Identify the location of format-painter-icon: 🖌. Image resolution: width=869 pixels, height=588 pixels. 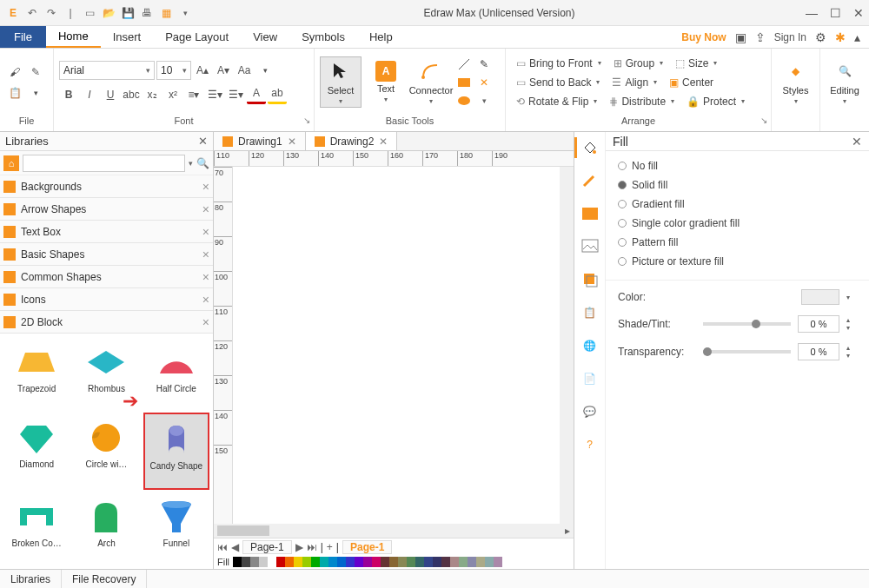
(15, 72).